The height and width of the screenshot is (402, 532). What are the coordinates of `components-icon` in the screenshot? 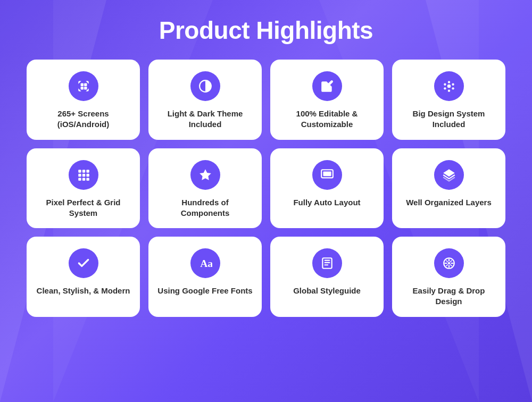 It's located at (205, 175).